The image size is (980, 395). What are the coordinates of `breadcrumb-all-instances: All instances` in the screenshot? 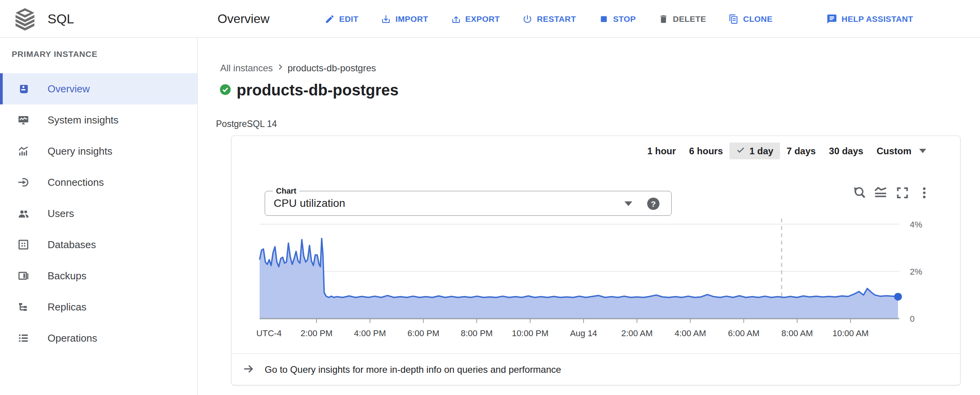 It's located at (246, 68).